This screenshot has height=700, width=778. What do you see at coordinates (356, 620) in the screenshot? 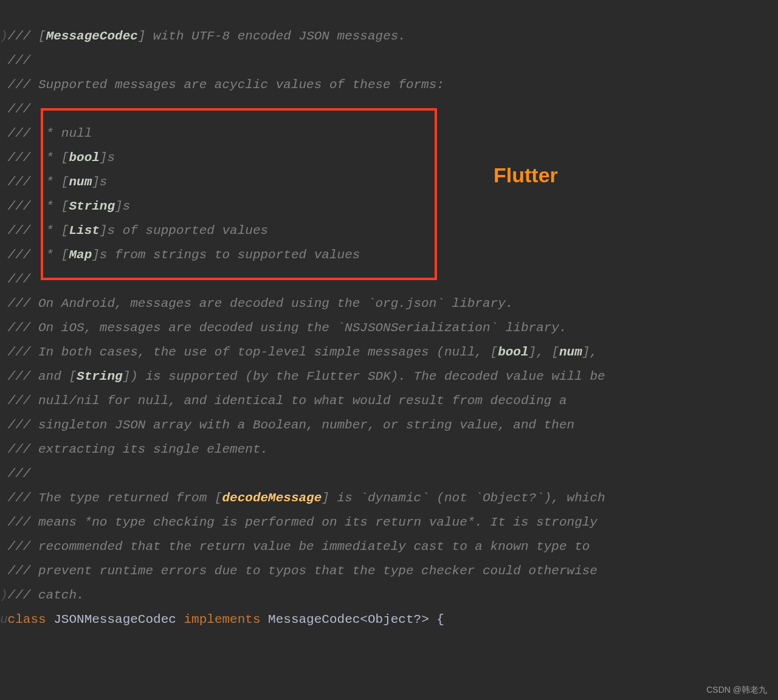
I see `code-token: MessageCodec<Object?> {` at bounding box center [356, 620].